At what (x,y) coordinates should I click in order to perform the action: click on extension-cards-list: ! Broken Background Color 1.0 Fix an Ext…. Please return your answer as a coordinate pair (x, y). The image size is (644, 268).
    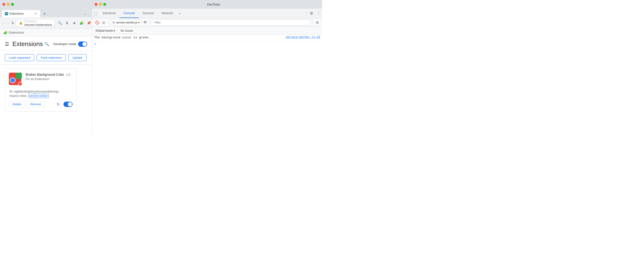
    Looking at the image, I should click on (46, 90).